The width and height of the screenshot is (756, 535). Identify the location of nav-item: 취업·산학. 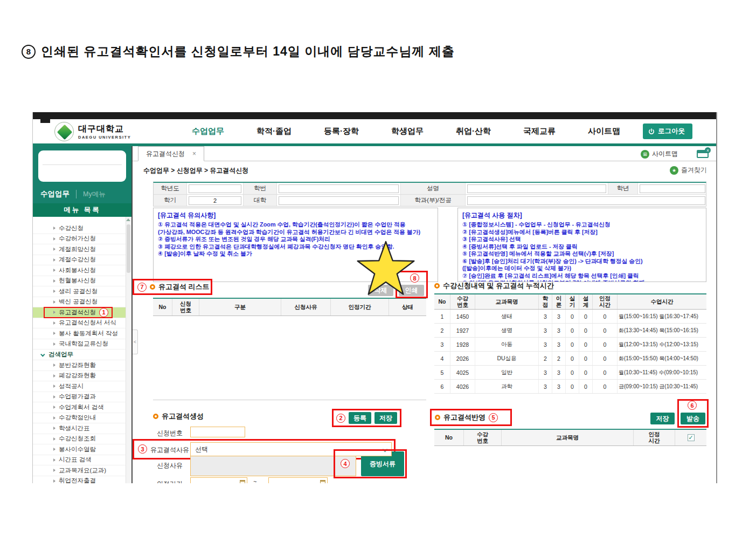
(473, 132).